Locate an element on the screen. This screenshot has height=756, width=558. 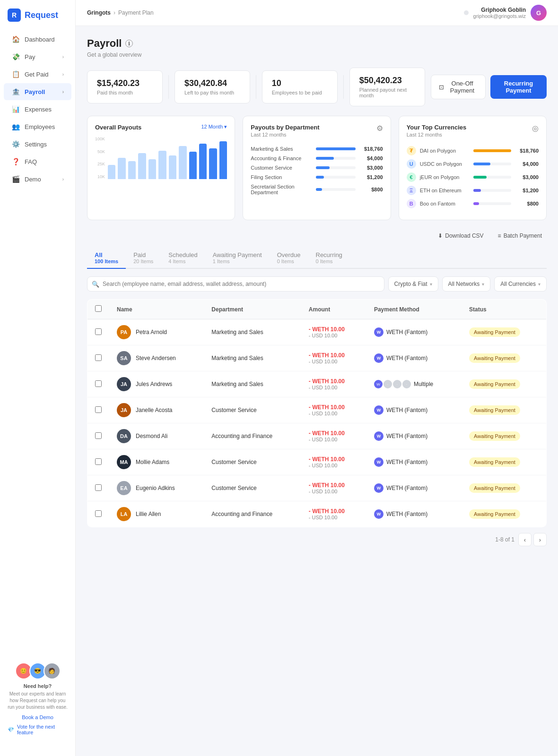
info-icon: ℹ is located at coordinates (129, 43).